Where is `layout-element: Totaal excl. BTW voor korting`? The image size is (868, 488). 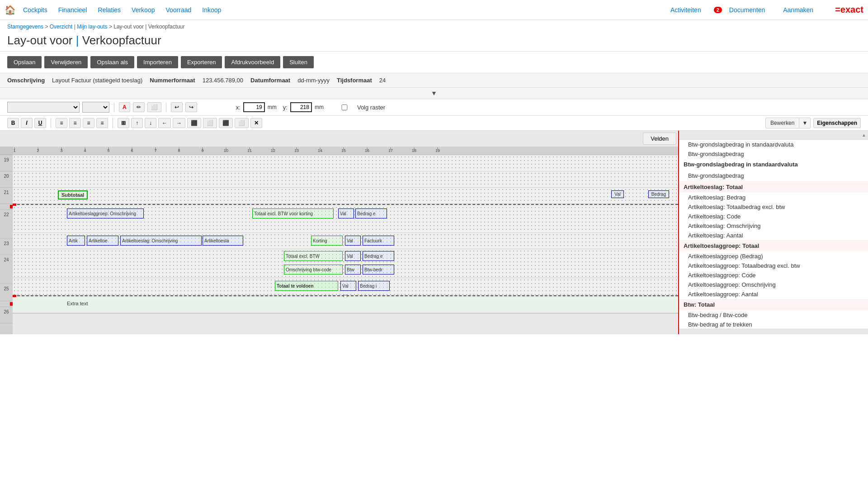
layout-element: Totaal excl. BTW voor korting is located at coordinates (293, 213).